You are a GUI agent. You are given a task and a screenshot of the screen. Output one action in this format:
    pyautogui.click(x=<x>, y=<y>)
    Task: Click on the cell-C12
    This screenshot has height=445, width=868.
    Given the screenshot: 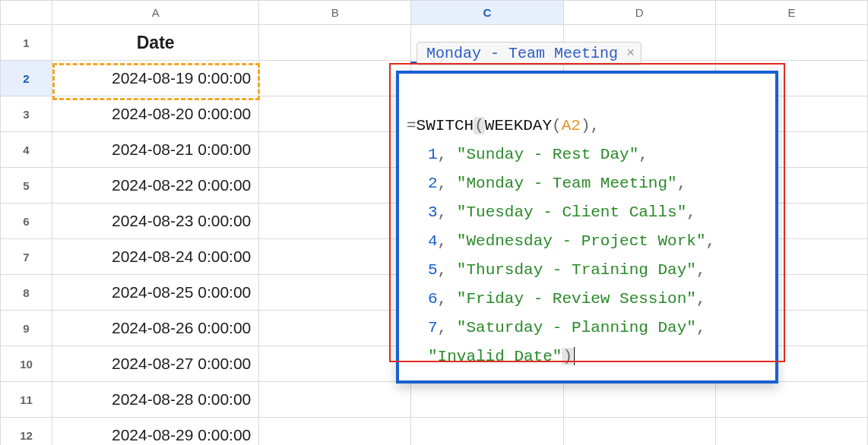 What is the action you would take?
    pyautogui.click(x=487, y=431)
    